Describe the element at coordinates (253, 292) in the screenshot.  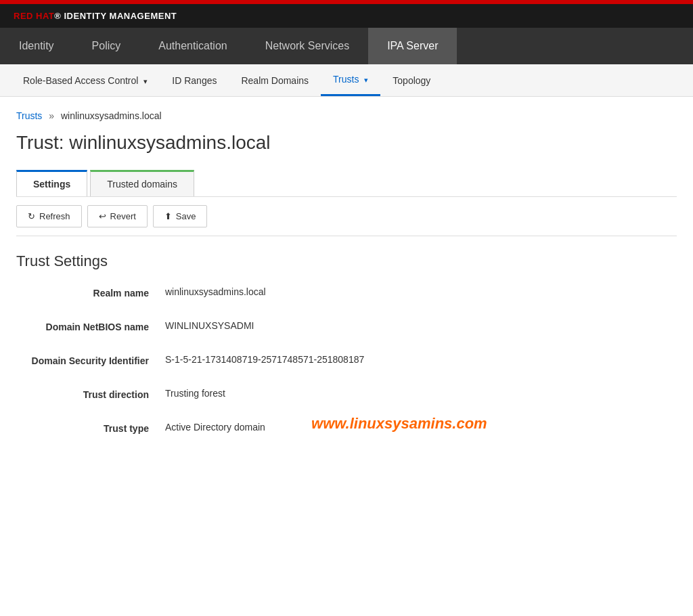
I see `settings-row-realm-name: Realm name winlinuxsysadmins.local` at that location.